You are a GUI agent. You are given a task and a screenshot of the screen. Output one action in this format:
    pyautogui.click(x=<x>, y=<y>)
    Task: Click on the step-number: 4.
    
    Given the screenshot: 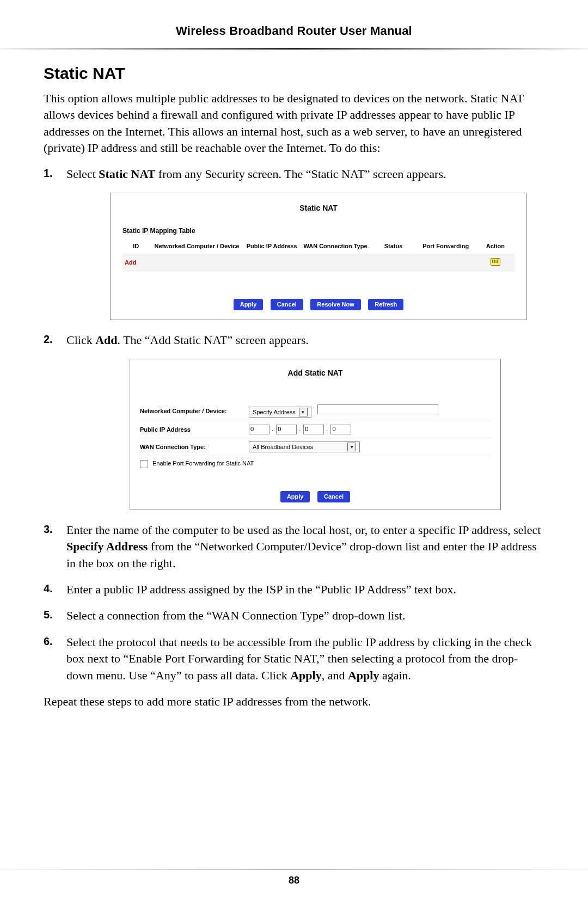 What is the action you would take?
    pyautogui.click(x=48, y=589)
    